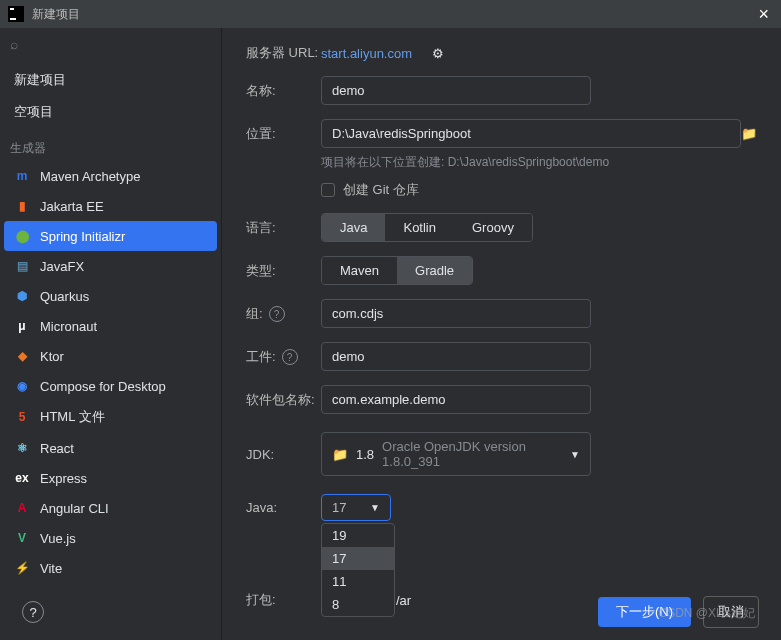 This screenshot has width=781, height=640. I want to click on generator-vite: ⚡Vite, so click(110, 568).